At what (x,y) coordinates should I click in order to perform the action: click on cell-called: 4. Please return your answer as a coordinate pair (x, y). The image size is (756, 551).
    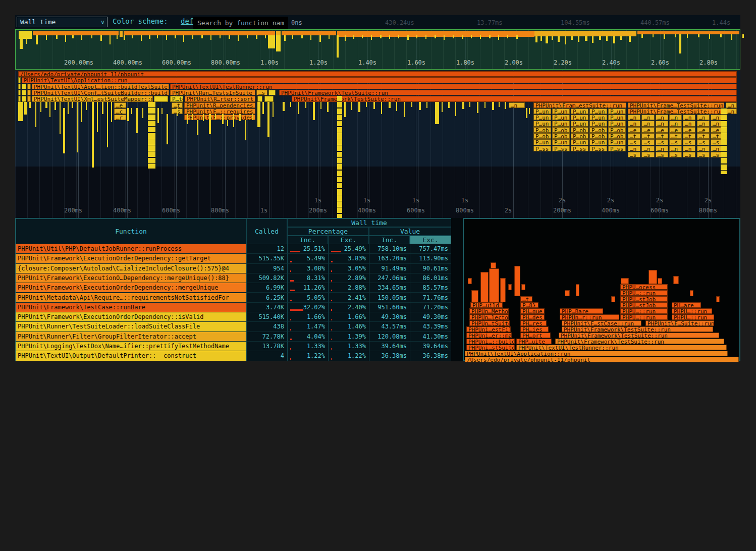
    Looking at the image, I should click on (266, 356).